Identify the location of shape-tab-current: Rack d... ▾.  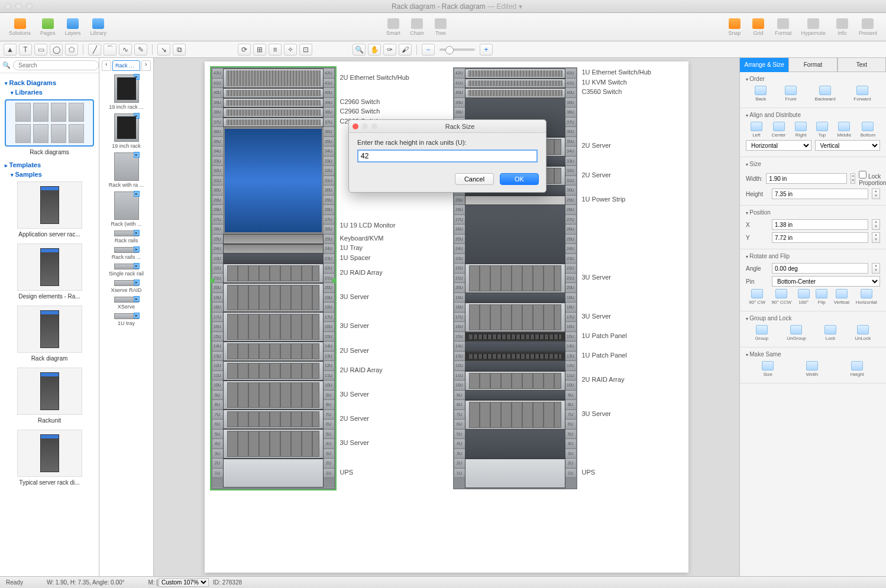
(127, 66).